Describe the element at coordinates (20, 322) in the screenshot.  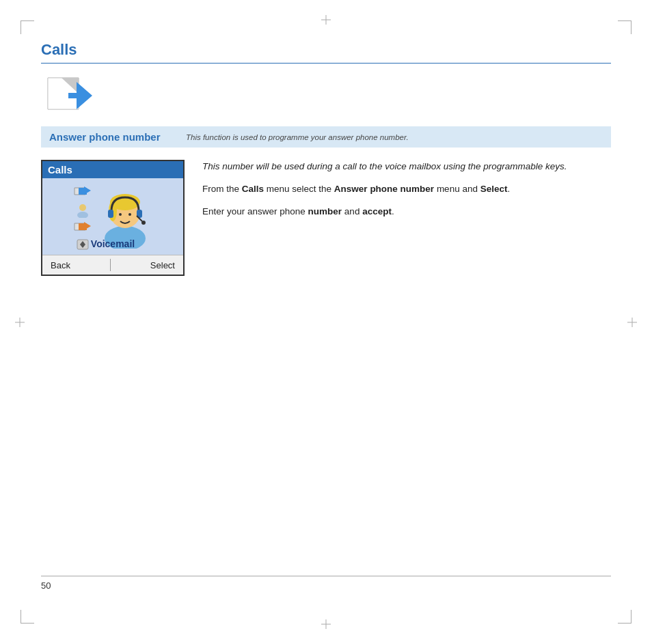
I see `crosshair-left` at that location.